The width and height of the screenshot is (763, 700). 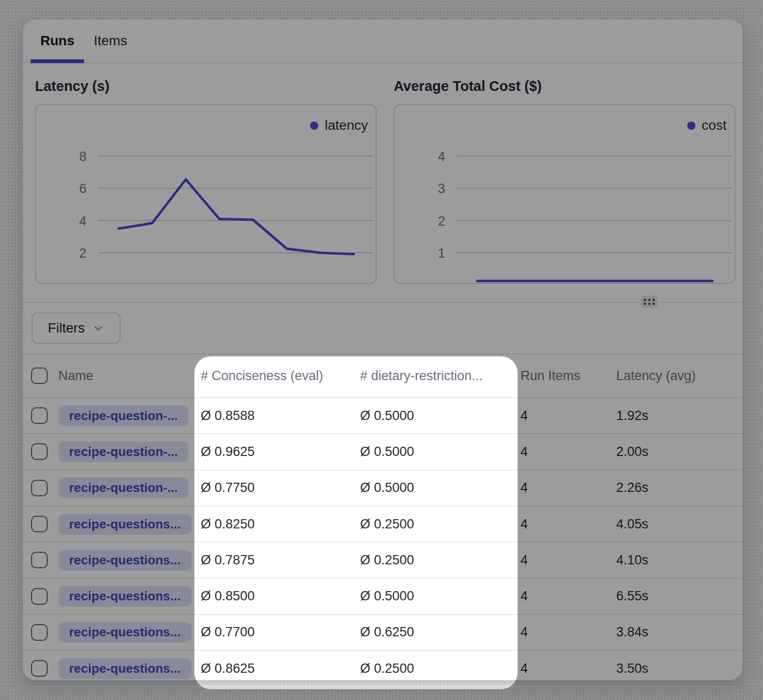 What do you see at coordinates (276, 452) in the screenshot?
I see `conciseness-cell: Ø 0.9625` at bounding box center [276, 452].